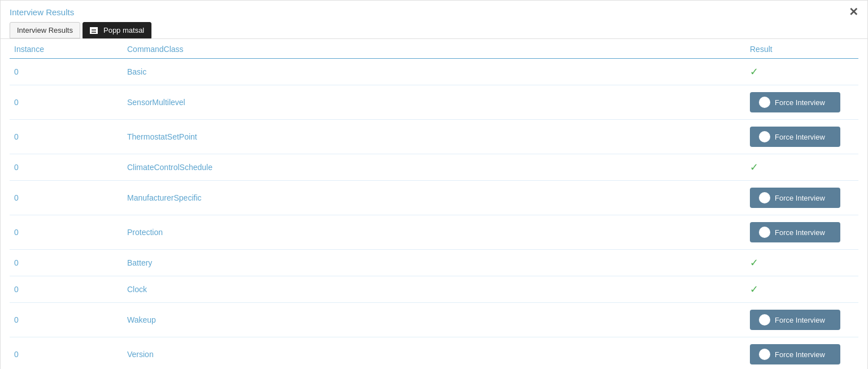 Image resolution: width=868 pixels, height=369 pixels. I want to click on table-row: 0Clock✓, so click(434, 289).